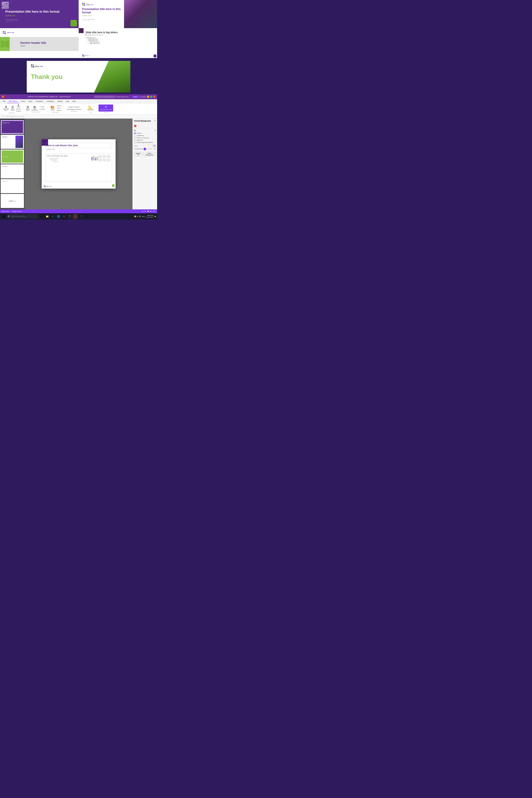  Describe the element at coordinates (12, 157) in the screenshot. I see `slide-thumb-3: Click to edit Master` at that location.